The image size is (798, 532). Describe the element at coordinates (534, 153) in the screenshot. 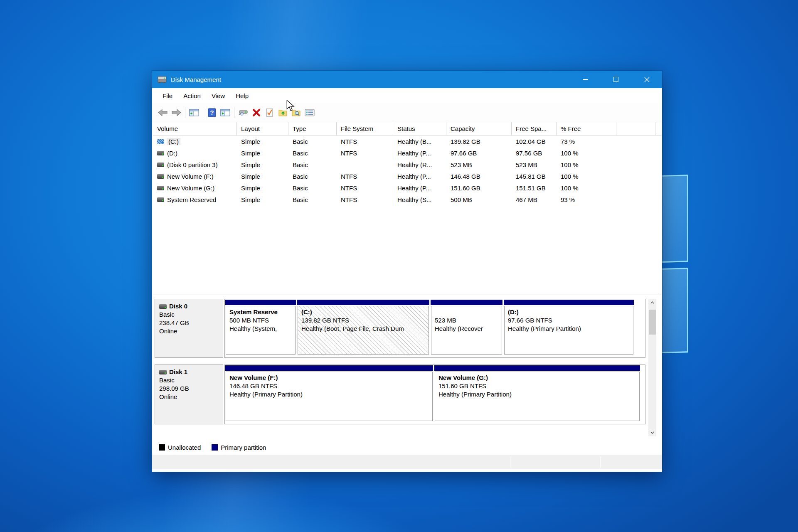

I see `free-space-cell: 97.56 GB` at that location.